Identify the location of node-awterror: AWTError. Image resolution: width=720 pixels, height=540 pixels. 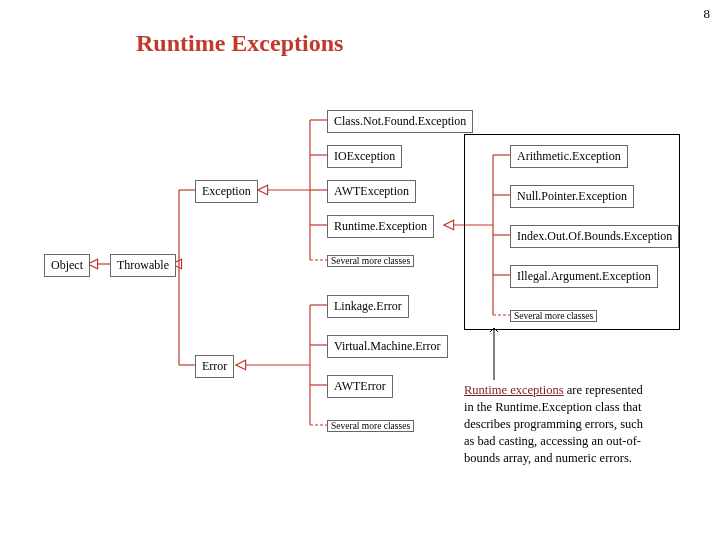
(360, 386).